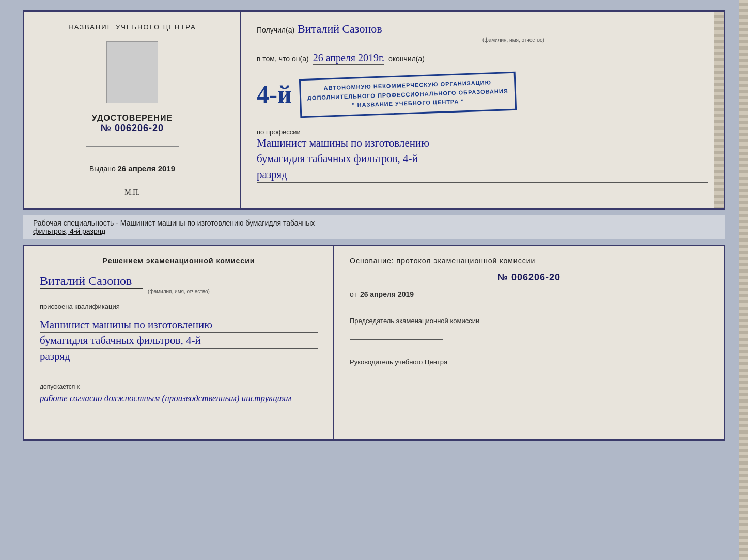 The width and height of the screenshot is (748, 560). I want to click on stamp-box: АВТОНОМНУЮ НЕКОММЕРЧЕСКУЮ ОРГАНИЗАЦИЮ ДО…, so click(407, 95).